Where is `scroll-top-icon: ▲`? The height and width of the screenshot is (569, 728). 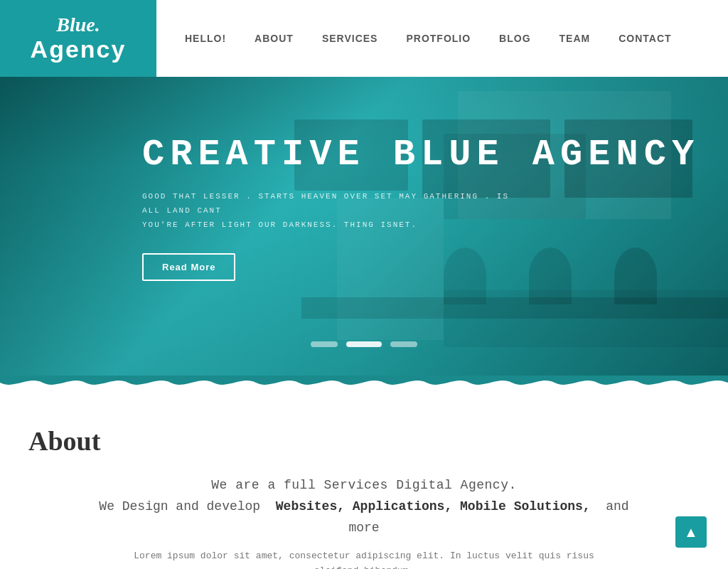
scroll-top-icon: ▲ is located at coordinates (691, 532).